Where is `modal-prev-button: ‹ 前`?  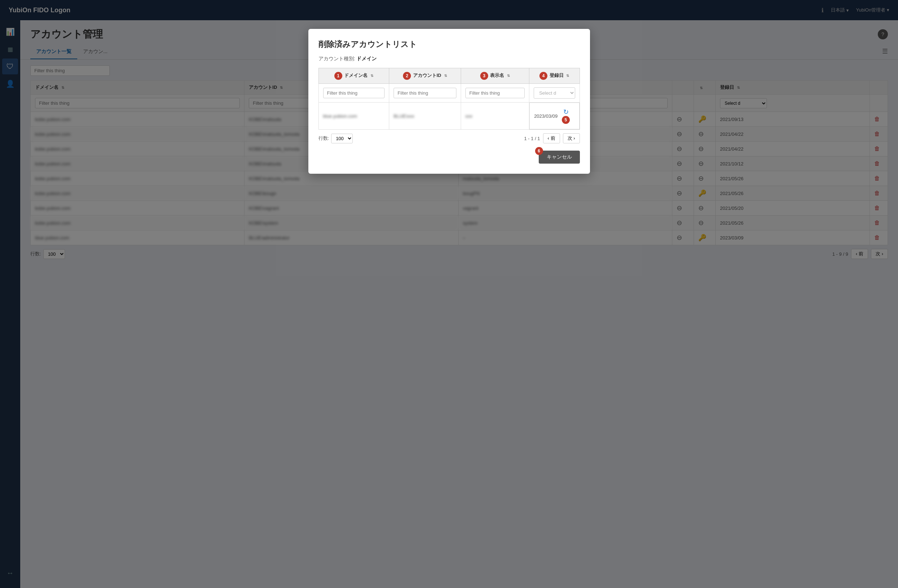 modal-prev-button: ‹ 前 is located at coordinates (552, 138).